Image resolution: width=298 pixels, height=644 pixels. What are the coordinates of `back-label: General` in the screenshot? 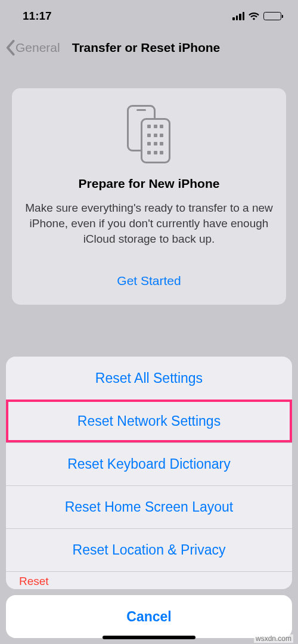 It's located at (38, 48).